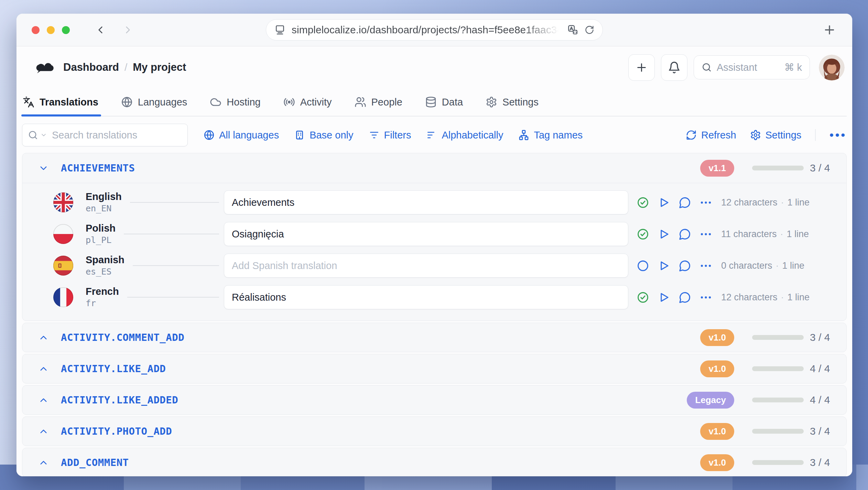 This screenshot has width=868, height=490. Describe the element at coordinates (749, 202) in the screenshot. I see `meta-characters: 12 characters` at that location.